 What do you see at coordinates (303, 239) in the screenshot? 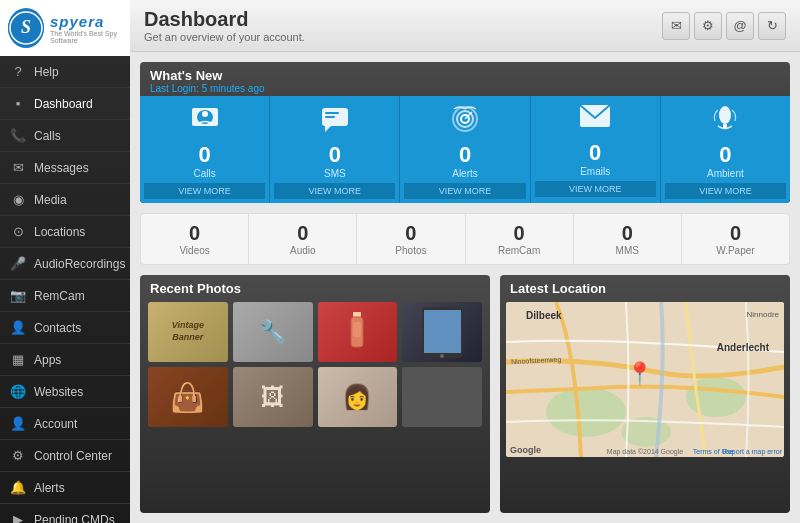
I see `sec-stat-audio: 0 Audio` at bounding box center [303, 239].